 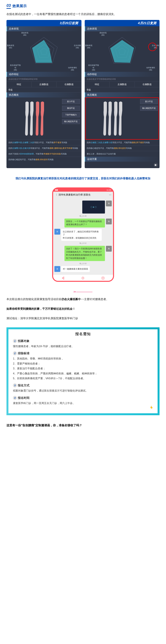 What do you see at coordinates (83, 310) in the screenshot?
I see `signup-intro-2: 如果你经常受到腰痛的折磨，千万不要错过这次好机会！` at bounding box center [83, 310].